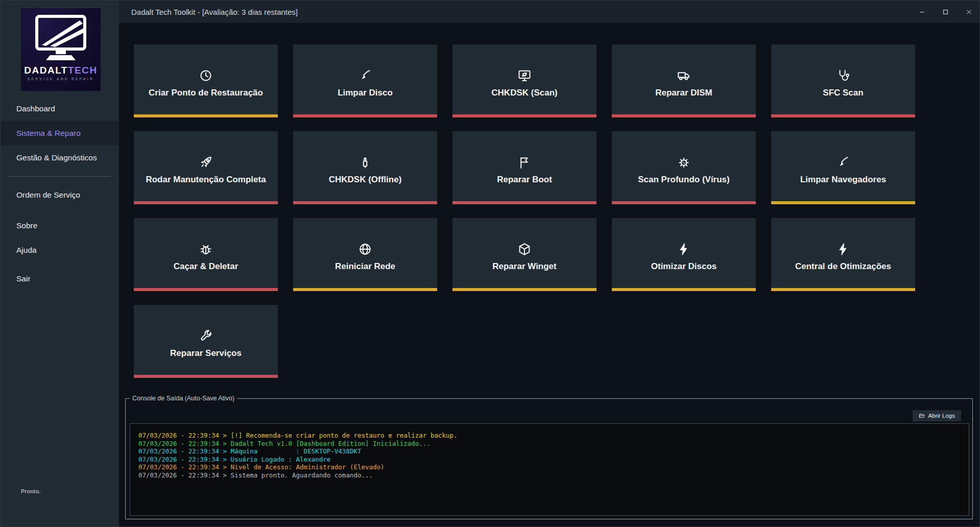  Describe the element at coordinates (183, 398) in the screenshot. I see `console-group-label: Console de Saída (Auto-Save Ativo)` at that location.